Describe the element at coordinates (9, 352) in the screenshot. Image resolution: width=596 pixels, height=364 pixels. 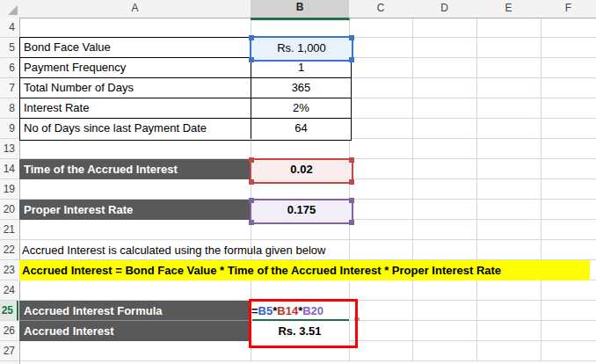
I see `row-header-27: 27` at that location.